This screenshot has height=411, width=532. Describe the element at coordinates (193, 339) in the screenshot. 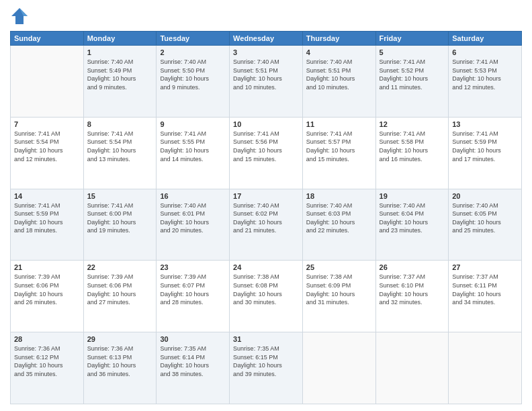

I see `day-number: 30` at that location.